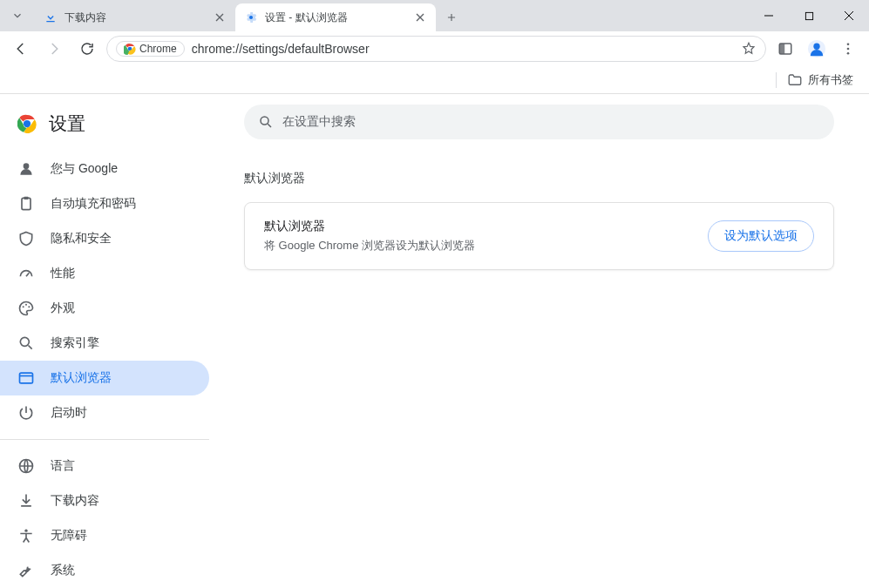  What do you see at coordinates (105, 239) in the screenshot?
I see `sidebar-item-privacy: 隐私和安全` at bounding box center [105, 239].